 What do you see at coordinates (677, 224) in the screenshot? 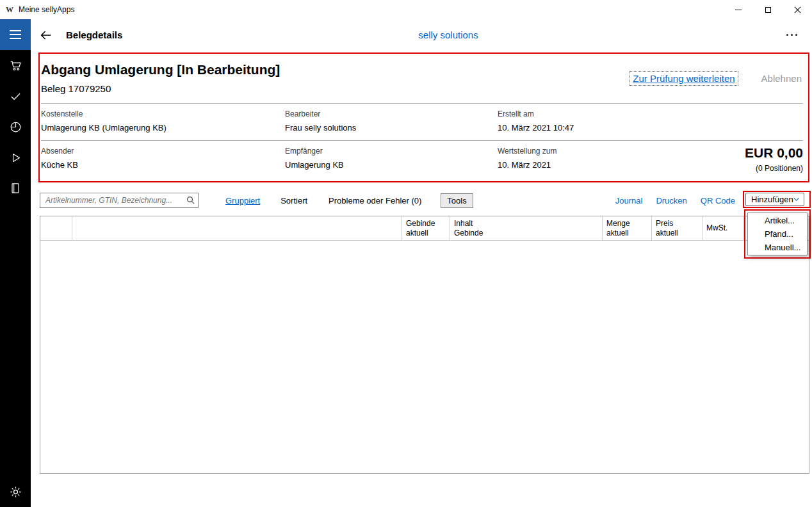
I see `column-label: Preis` at bounding box center [677, 224].